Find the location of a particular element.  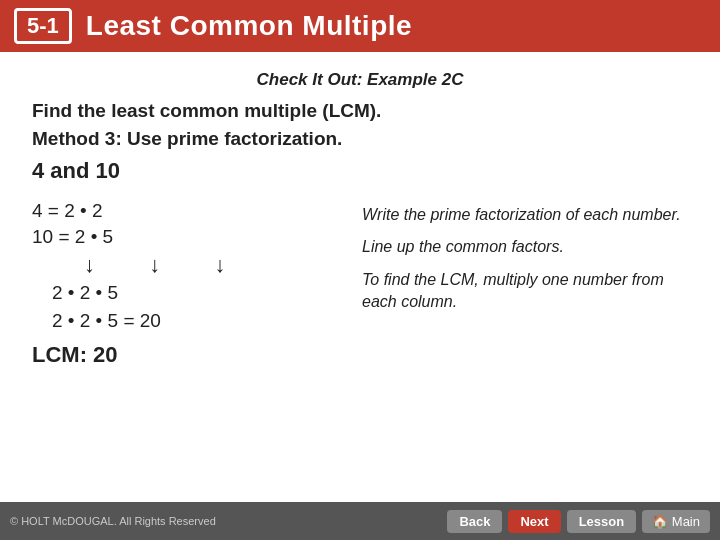

arrow-row: ↓ ↓ ↓ is located at coordinates (208, 265).